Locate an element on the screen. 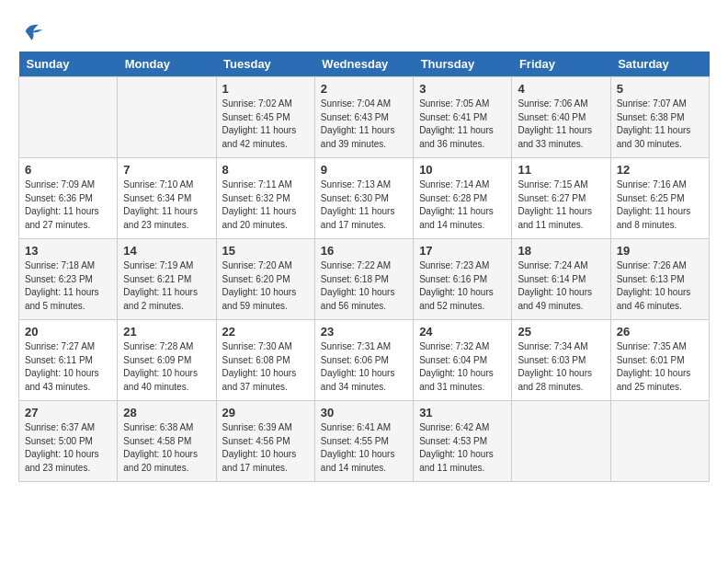 The width and height of the screenshot is (728, 563). day-info: Sunrise: 7:26 AM Sunset: 6:13 PM Dayligh… is located at coordinates (660, 286).